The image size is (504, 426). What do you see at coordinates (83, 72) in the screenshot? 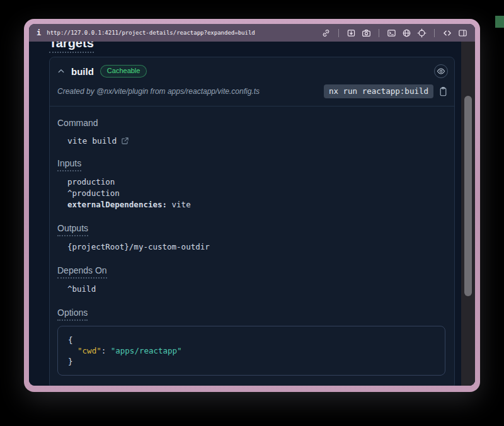
I see `target-name: build` at bounding box center [83, 72].